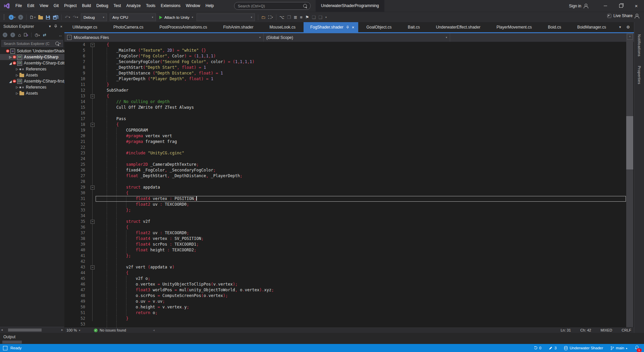 The height and width of the screenshot is (352, 644). Describe the element at coordinates (630, 143) in the screenshot. I see `scrollbar-thumb` at that location.